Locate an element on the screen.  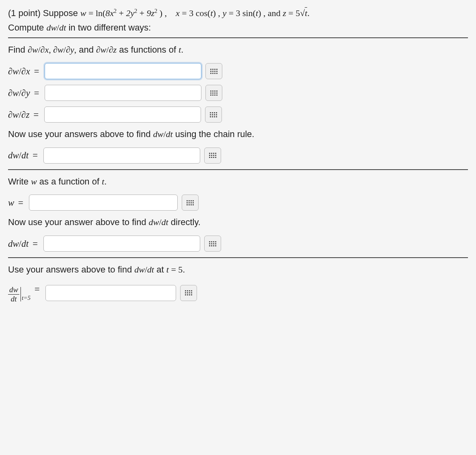
section2-instr: Now use your answers above to find dw/dt… is located at coordinates (238, 134).